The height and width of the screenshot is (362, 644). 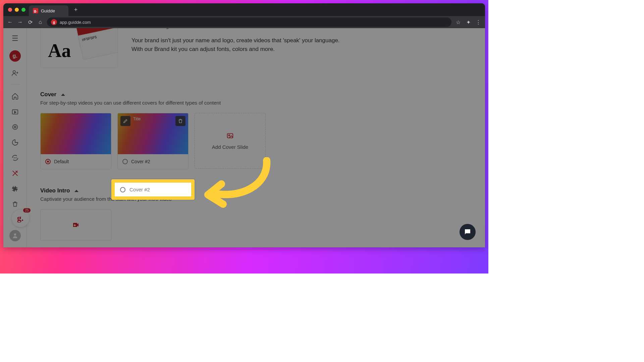 I want to click on favicon-icon: g., so click(x=36, y=11).